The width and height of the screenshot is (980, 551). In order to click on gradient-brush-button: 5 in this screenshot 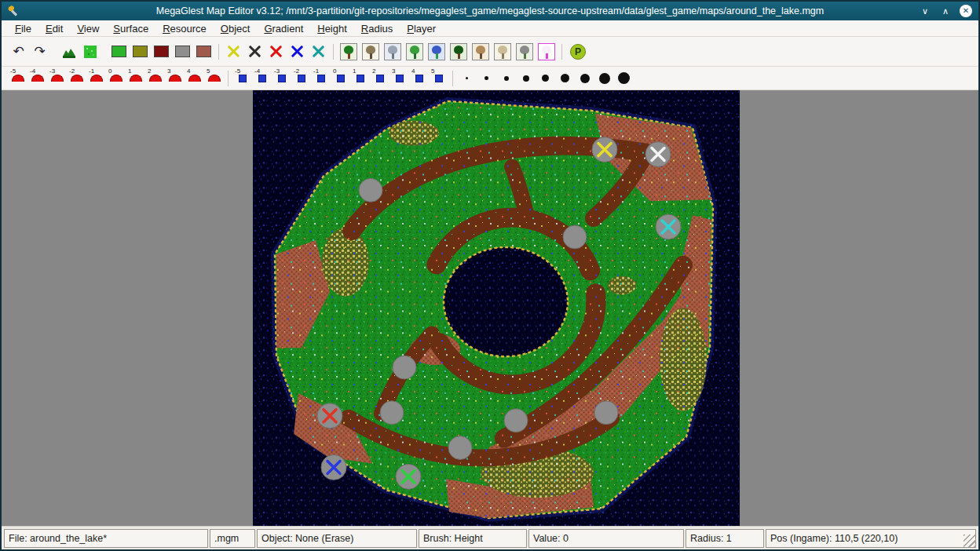, I will do `click(438, 78)`.